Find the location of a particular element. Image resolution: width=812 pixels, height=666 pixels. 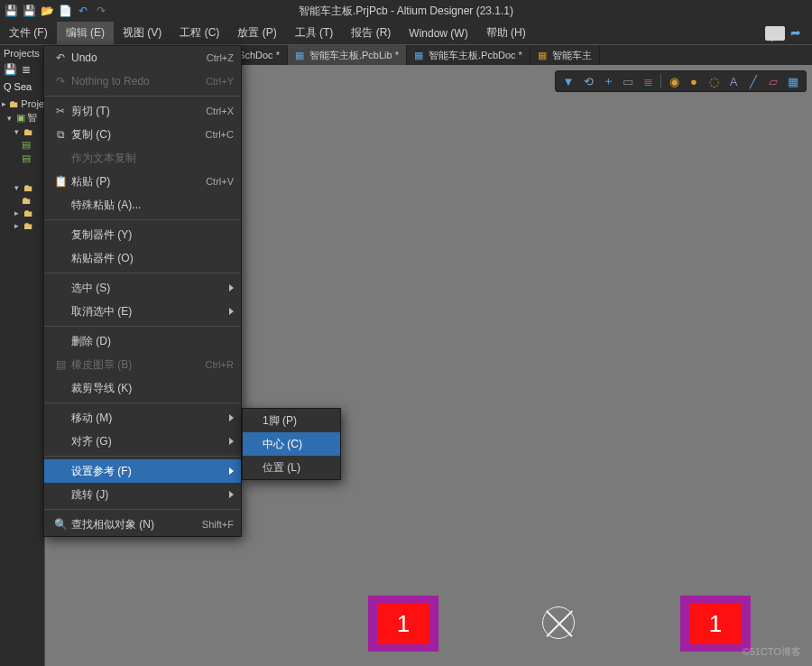

rect-icon: ▭ is located at coordinates (628, 81).